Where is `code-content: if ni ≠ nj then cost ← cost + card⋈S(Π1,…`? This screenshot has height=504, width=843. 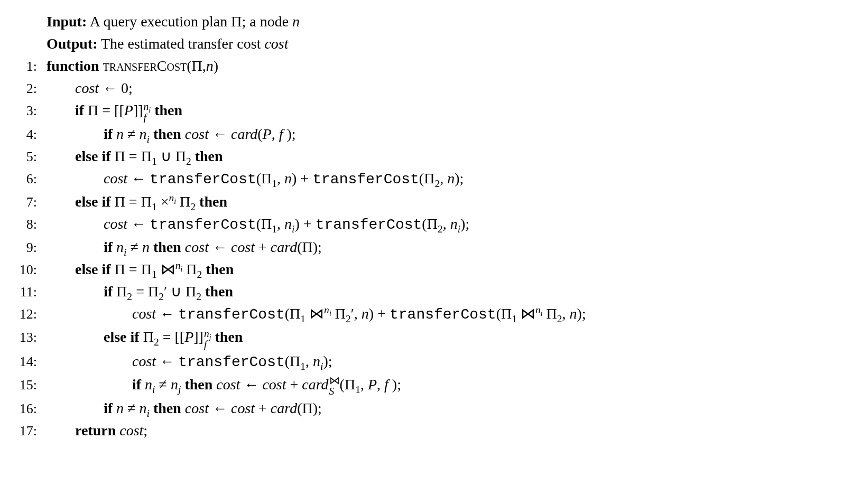 code-content: if ni ≠ nj then cost ← cost + card⋈S(Π1,… is located at coordinates (224, 386).